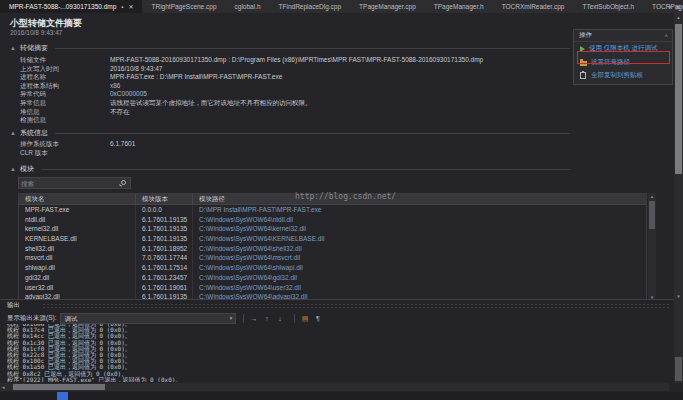  What do you see at coordinates (295, 104) in the screenshot?
I see `summary-field-row: 异常信息该线程尝试读写某个虚拟地址，而它对该地址不具有相应的访问权限。` at bounding box center [295, 104].